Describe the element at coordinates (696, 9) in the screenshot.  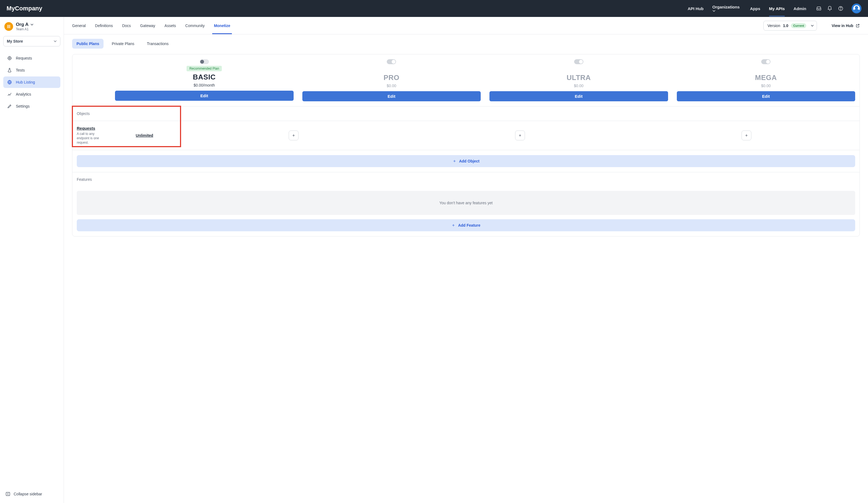
I see `nav-api-hub: API Hub` at that location.